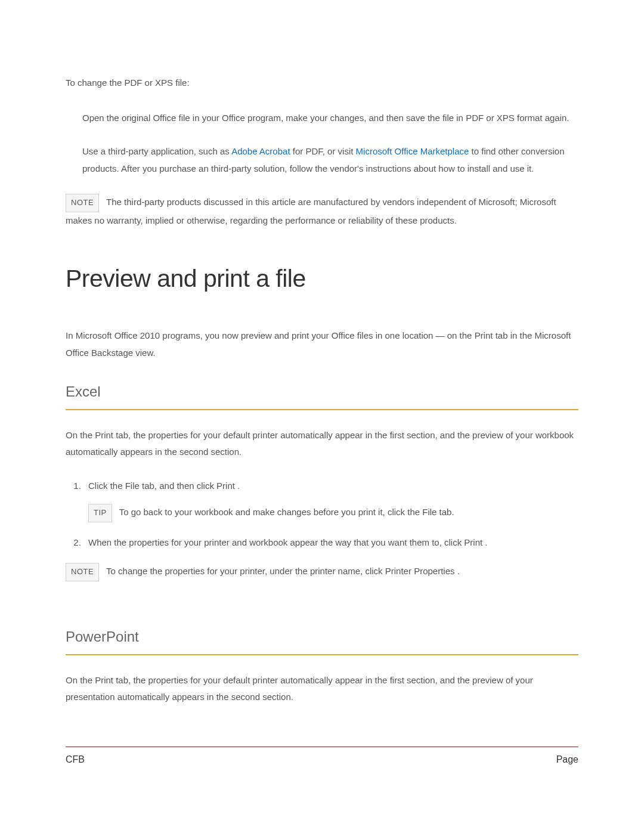 Image resolution: width=644 pixels, height=833 pixels. Describe the element at coordinates (331, 515) in the screenshot. I see `excel-steps-list: Click the File tab, and then click Print…` at that location.